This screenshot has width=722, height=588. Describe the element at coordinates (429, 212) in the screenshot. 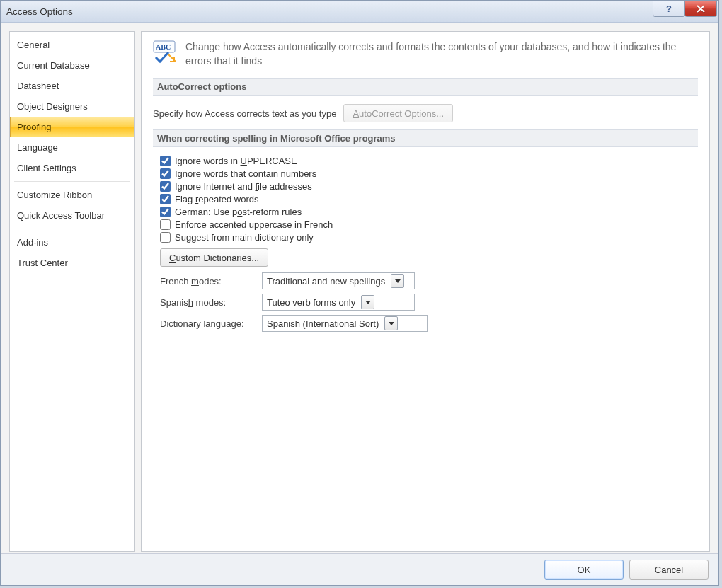

I see `spelling-option-row: German: Use post-reform rules` at that location.